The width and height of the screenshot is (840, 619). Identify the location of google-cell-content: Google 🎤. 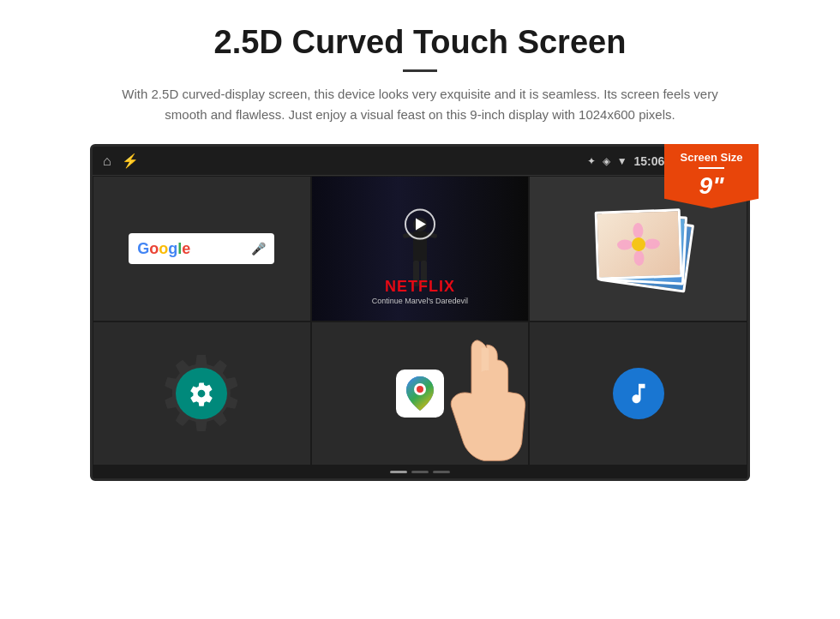
(202, 249).